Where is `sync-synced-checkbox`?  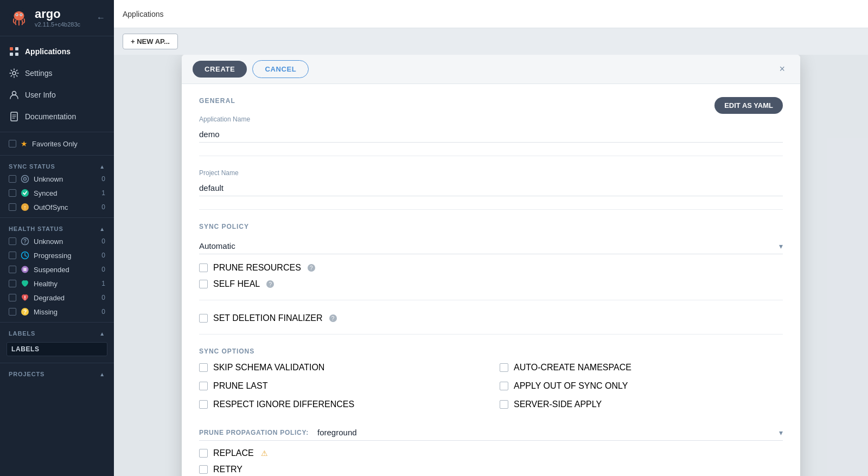 sync-synced-checkbox is located at coordinates (12, 193).